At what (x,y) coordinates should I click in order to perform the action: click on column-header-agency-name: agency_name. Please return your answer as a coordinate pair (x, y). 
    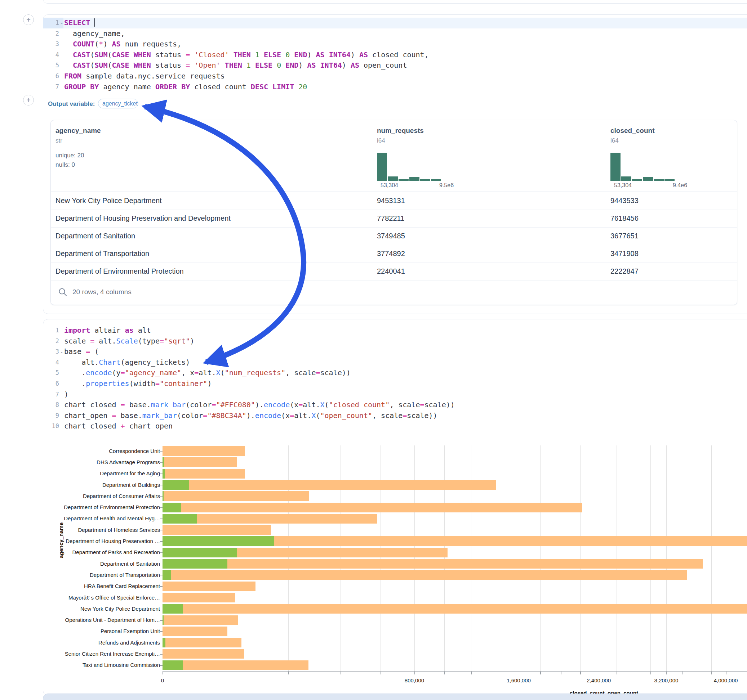
    Looking at the image, I should click on (78, 131).